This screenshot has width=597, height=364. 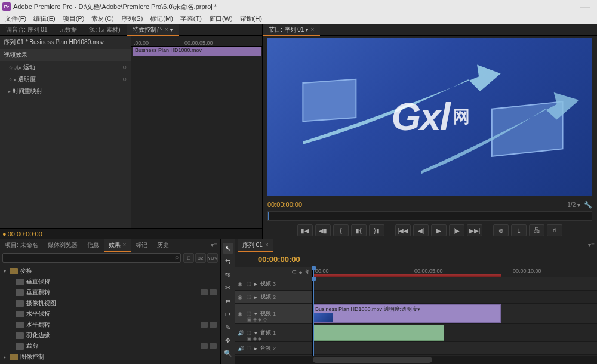 What do you see at coordinates (323, 230) in the screenshot?
I see `mark-out-button: ◀▮` at bounding box center [323, 230].